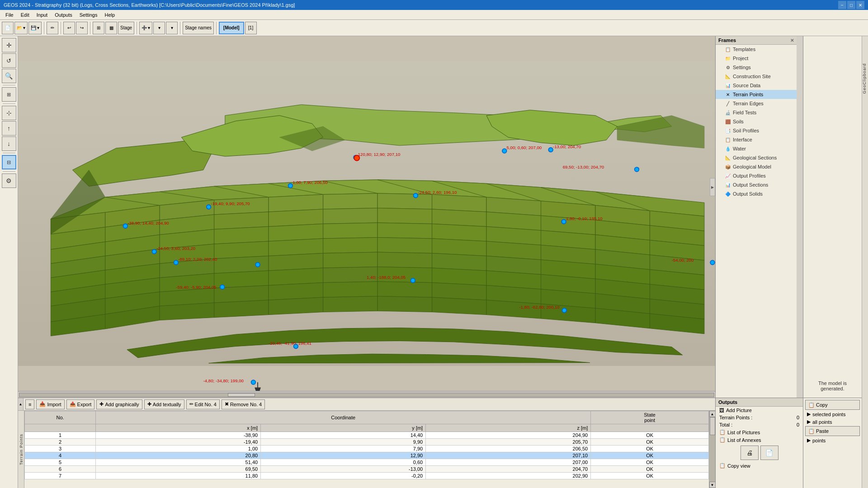 This screenshot has width=868, height=488. Describe the element at coordinates (756, 131) in the screenshot. I see `frame-item-soil-profiles: 📑Soil Profiles` at that location.